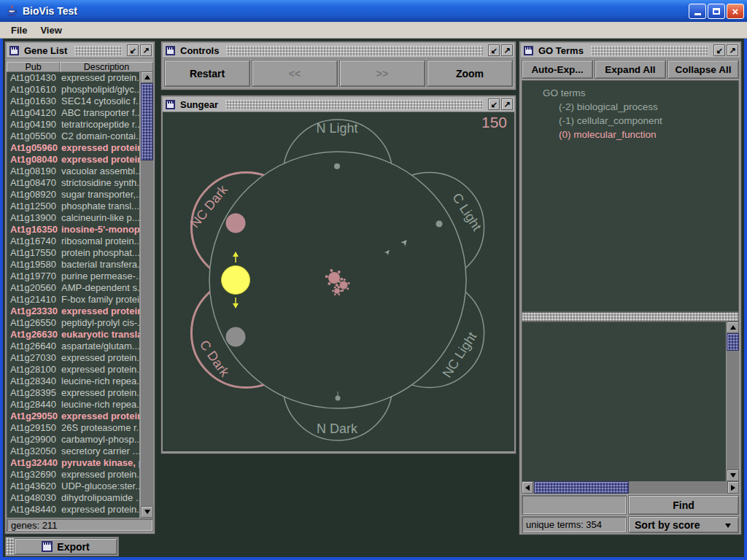  What do you see at coordinates (684, 525) in the screenshot?
I see `sort-dropdown: Sort by score` at bounding box center [684, 525].